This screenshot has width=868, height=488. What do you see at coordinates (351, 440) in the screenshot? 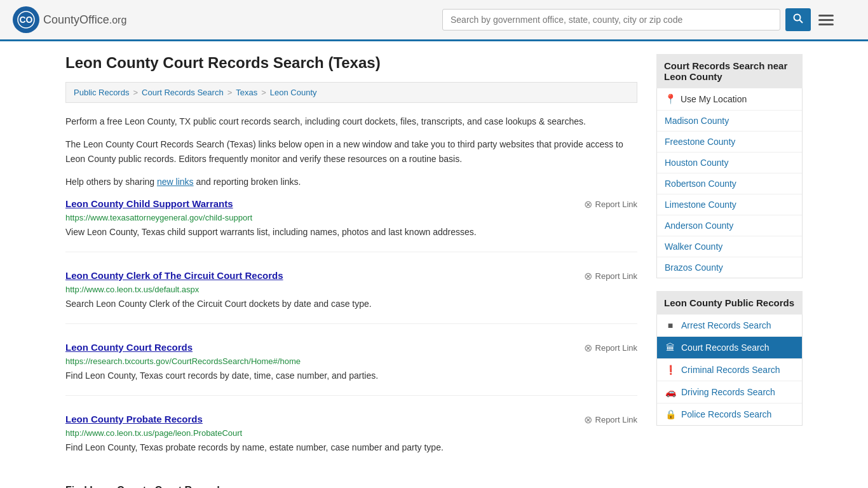
I see `result-item: Leon County Probate Records ⊗ Report Lin…` at bounding box center [351, 440].